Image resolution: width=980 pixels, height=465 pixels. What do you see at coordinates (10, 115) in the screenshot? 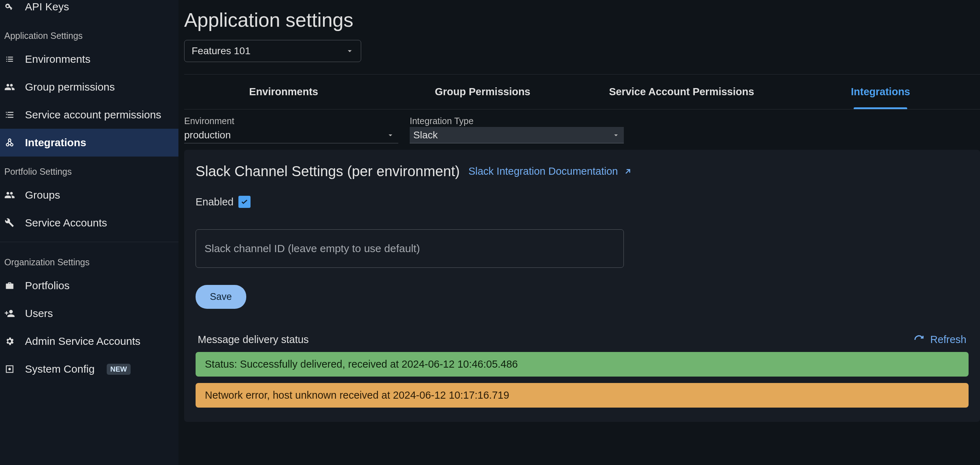
I see `checklist-icon` at bounding box center [10, 115].